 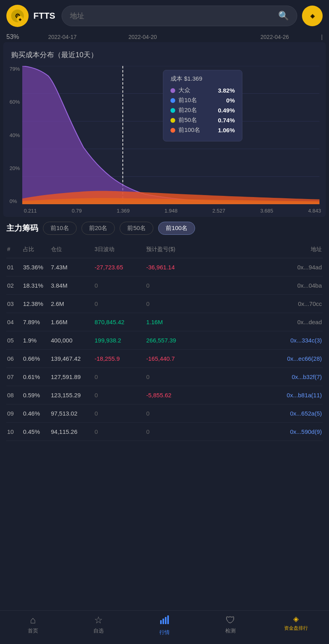 What do you see at coordinates (230, 631) in the screenshot?
I see `nav-detect-label: 检测` at bounding box center [230, 631].